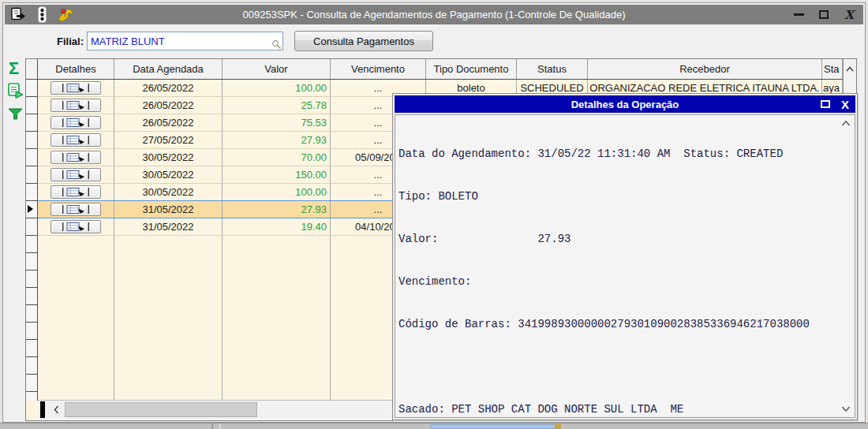 This screenshot has height=429, width=868. I want to click on filial-input: MATRIZ BLUNT, so click(185, 41).